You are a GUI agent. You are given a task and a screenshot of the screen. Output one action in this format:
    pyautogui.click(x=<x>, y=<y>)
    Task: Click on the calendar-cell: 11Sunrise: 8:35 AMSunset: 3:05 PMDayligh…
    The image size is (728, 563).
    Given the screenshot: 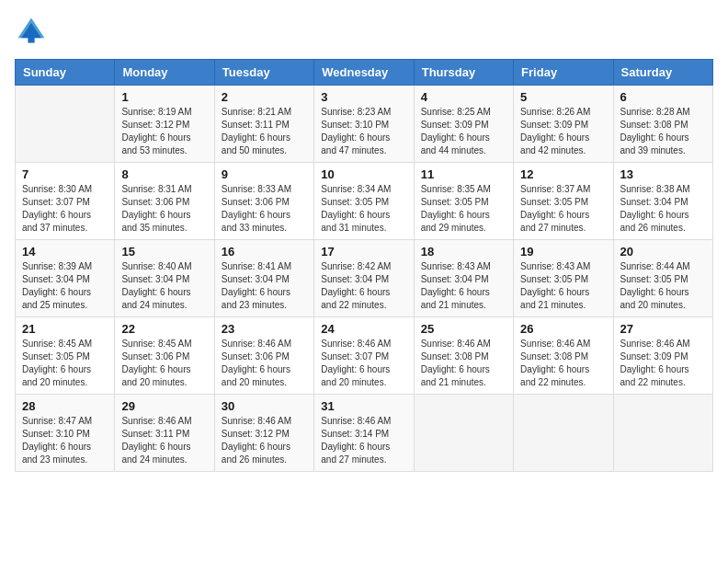 What is the action you would take?
    pyautogui.click(x=463, y=201)
    